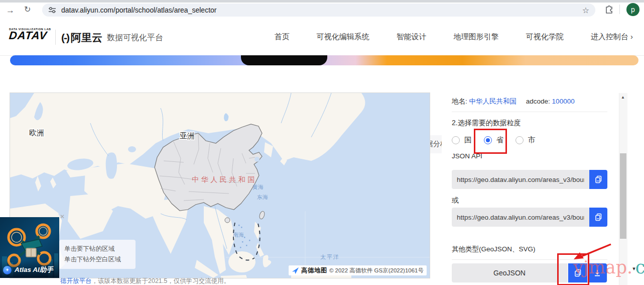 Image resolution: width=644 pixels, height=285 pixels. What do you see at coordinates (530, 273) in the screenshot?
I see `geojson-row: GeoJSON` at bounding box center [530, 273].